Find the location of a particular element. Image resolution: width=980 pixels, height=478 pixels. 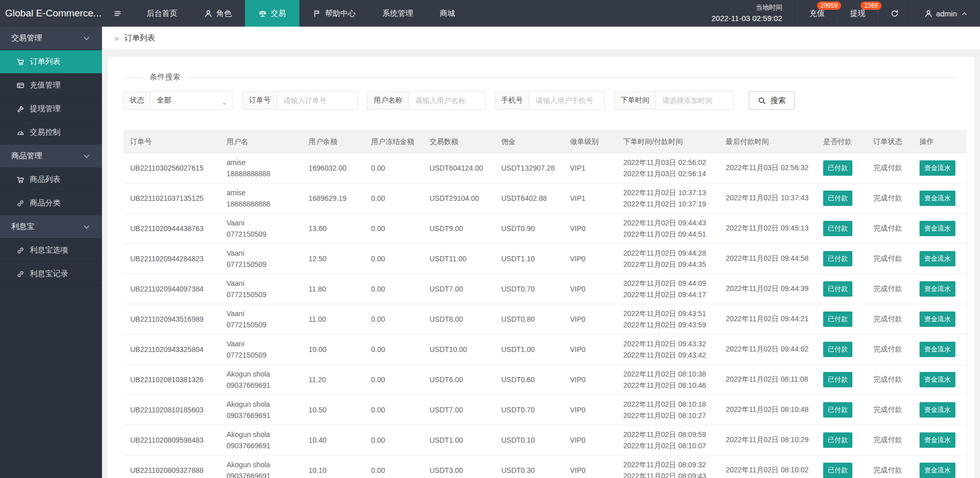

breadcrumb: » 订单列表 is located at coordinates (541, 38).